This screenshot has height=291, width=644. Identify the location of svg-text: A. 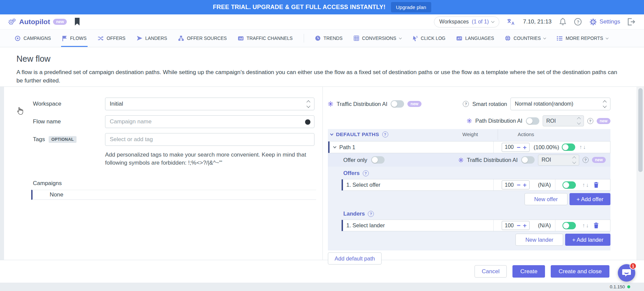
(458, 39).